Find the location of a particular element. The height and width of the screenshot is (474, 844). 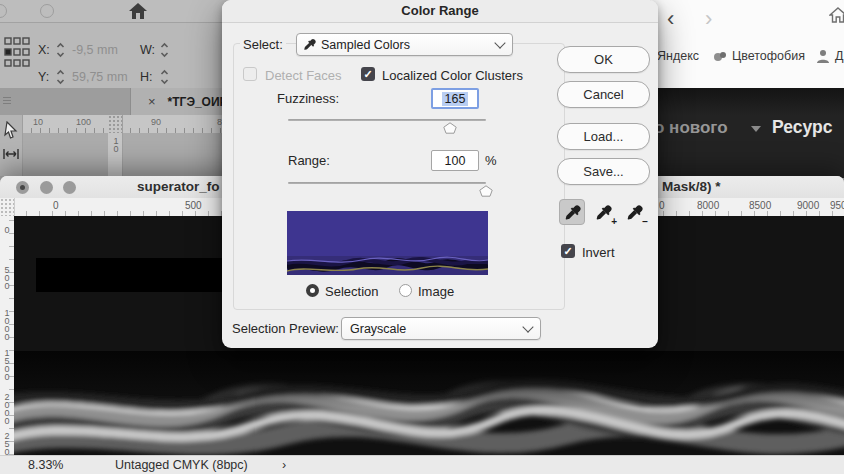

ruler-corner is located at coordinates (116, 124).